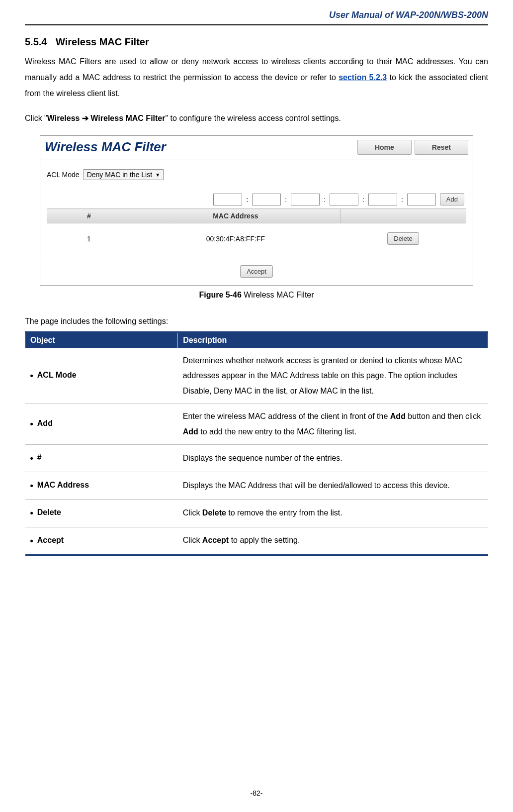 Image resolution: width=513 pixels, height=812 pixels. Describe the element at coordinates (256, 376) in the screenshot. I see `settings-row: •ACL ModeDetermines whether network acce…` at that location.